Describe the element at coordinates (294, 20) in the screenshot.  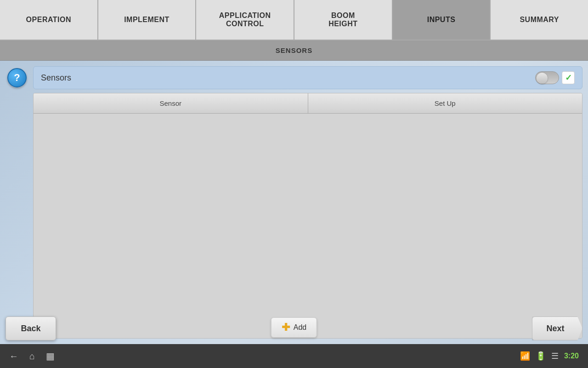
I see `top-navigation: OPERATION IMPLEMENT APPLICATIONCONTROL B…` at that location.